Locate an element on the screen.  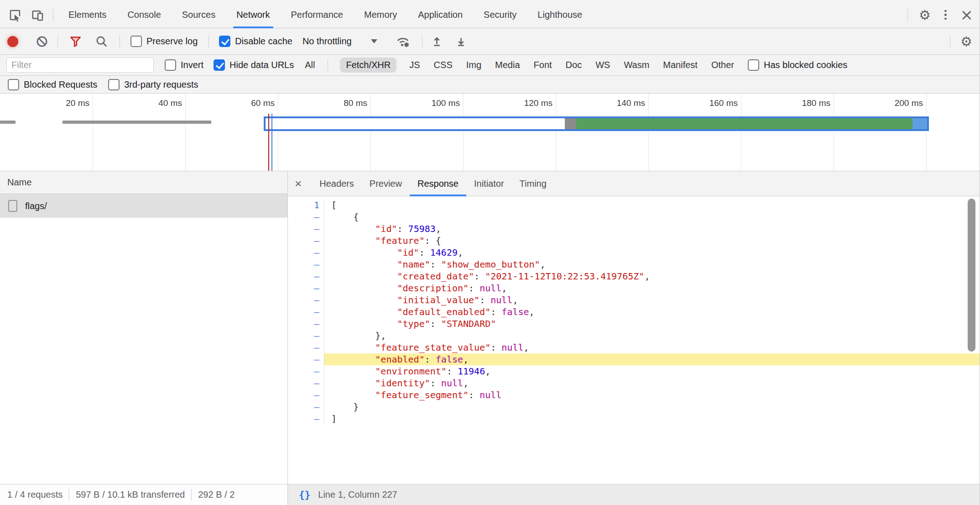
filter-funnel-icon is located at coordinates (76, 41).